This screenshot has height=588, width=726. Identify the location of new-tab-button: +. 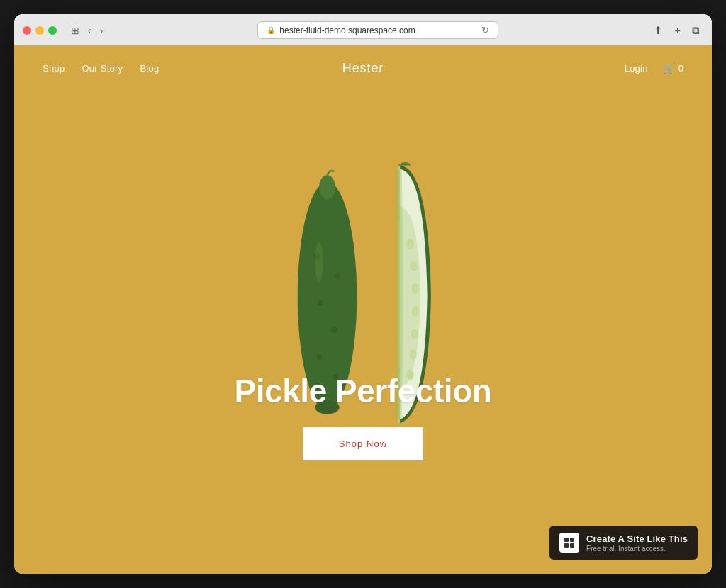
(678, 30).